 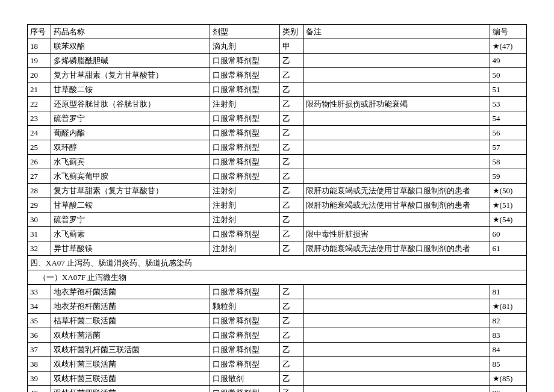 I want to click on table-row: 29甘草酸二铵注射剂乙限肝功能衰竭或无法使用甘草酸口服制剂的患者★(51), so click(x=277, y=205).